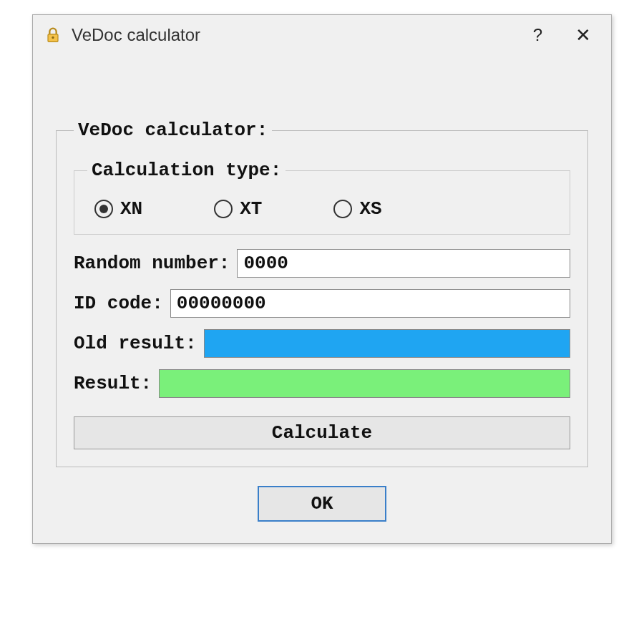 This screenshot has width=644, height=644. I want to click on titlebar: VeDoc calculator ? ✕, so click(322, 35).